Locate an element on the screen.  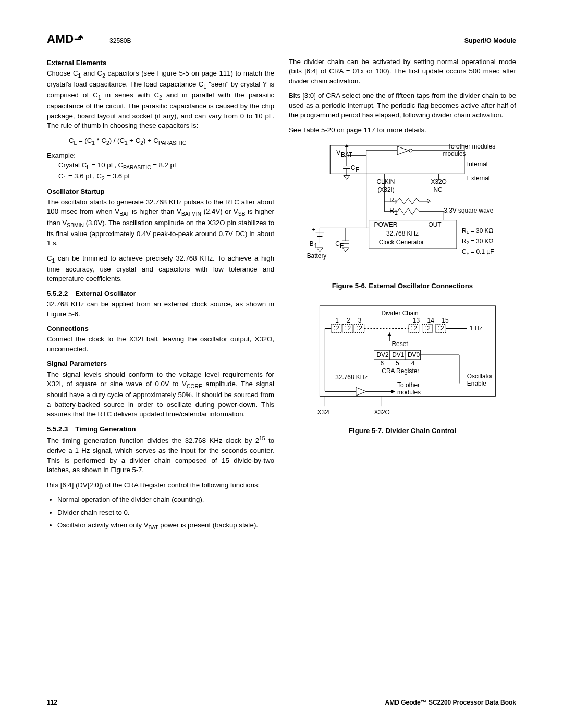
para-5523-b: Bits [6:4] (DV[2:0]) of the CRA Register… is located at coordinates (161, 485).